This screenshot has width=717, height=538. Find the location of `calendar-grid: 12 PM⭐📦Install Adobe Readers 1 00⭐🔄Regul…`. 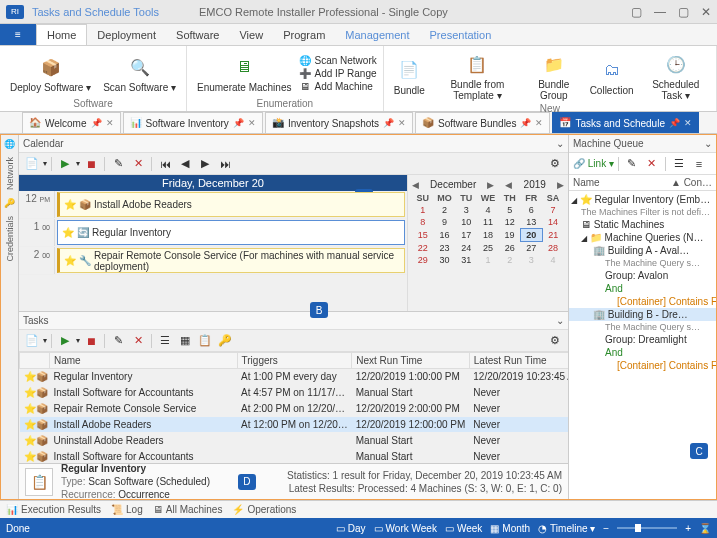

calendar-grid: 12 PM⭐📦Install Adobe Readers 1 00⭐🔄Regul… is located at coordinates (213, 251).